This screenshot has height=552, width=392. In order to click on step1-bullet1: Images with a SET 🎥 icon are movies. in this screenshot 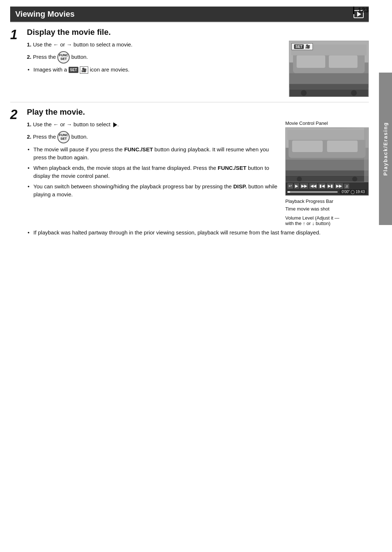, I will do `click(155, 70)`.